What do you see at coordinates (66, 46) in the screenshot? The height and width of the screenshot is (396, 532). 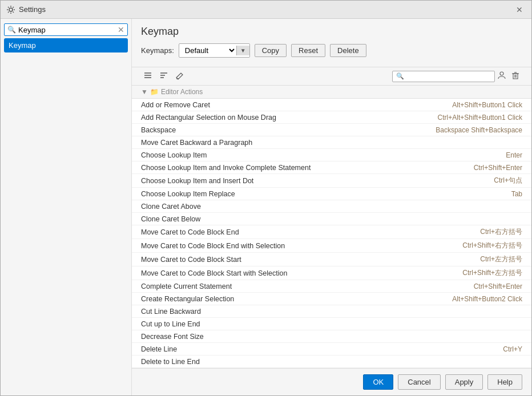 I see `sidebar-item-keymap: Keymap` at bounding box center [66, 46].